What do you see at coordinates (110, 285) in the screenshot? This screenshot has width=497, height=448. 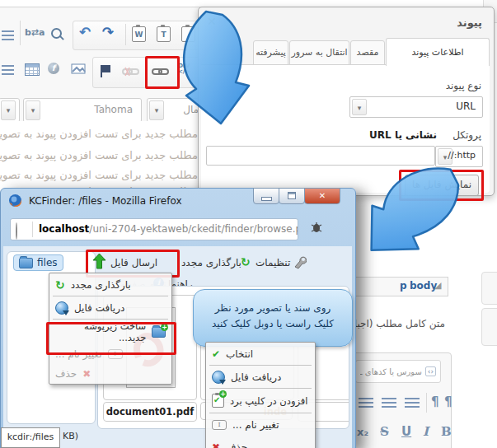 I see `menu-item-refresh: ↻ بارگذاری مجدد` at bounding box center [110, 285].